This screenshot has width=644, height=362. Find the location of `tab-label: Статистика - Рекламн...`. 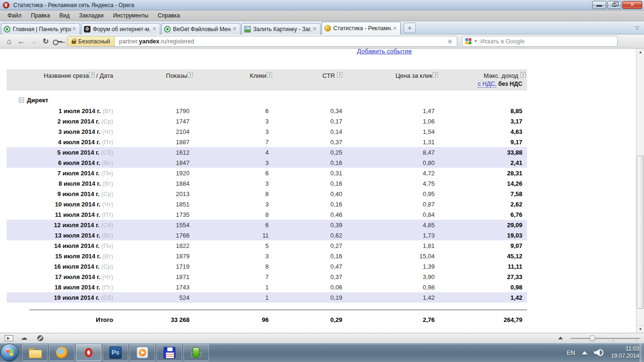

tab-label: Статистика - Рекламн... is located at coordinates (363, 28).